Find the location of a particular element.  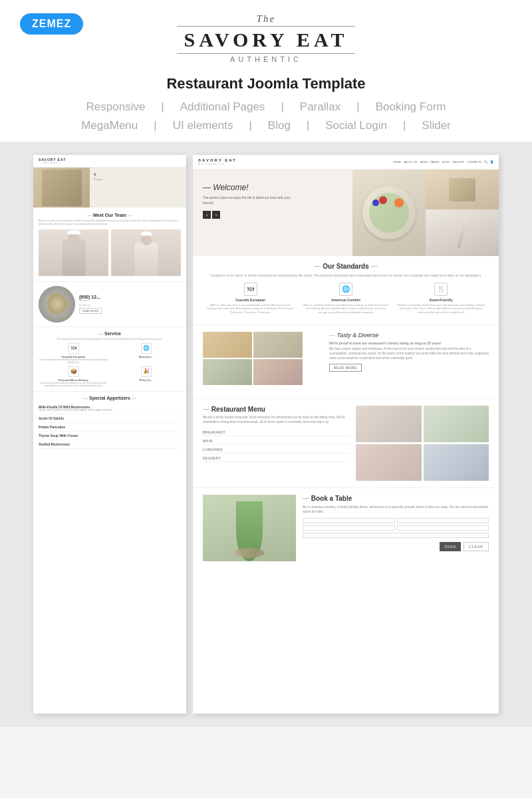

left-read-more: READ MORE is located at coordinates (90, 311).